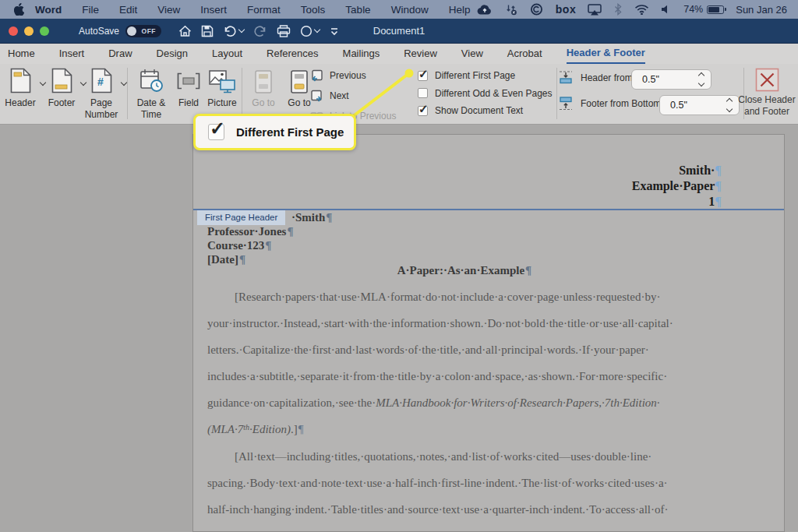 The width and height of the screenshot is (798, 532). What do you see at coordinates (222, 89) in the screenshot?
I see `picture-button: Picture` at bounding box center [222, 89].